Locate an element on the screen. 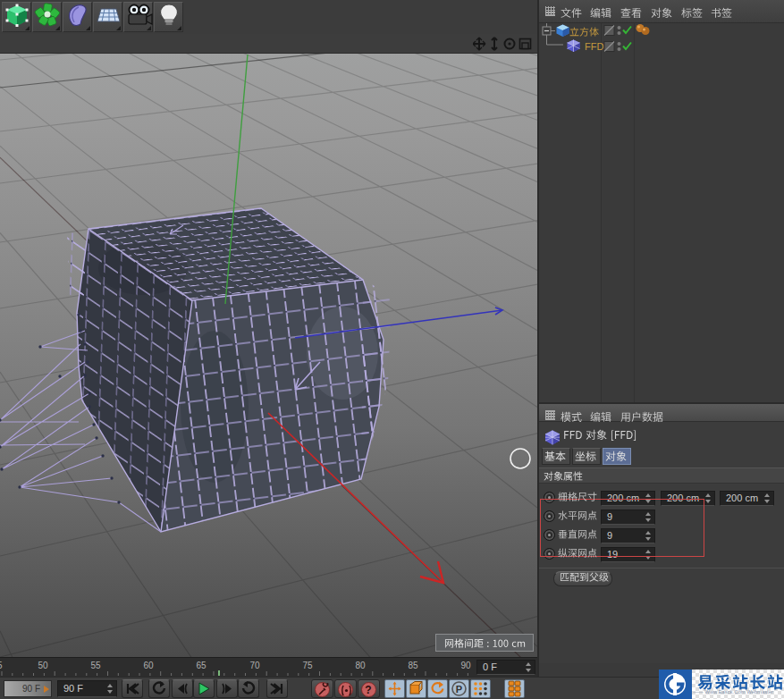  svg-text: FFD is located at coordinates (594, 46).